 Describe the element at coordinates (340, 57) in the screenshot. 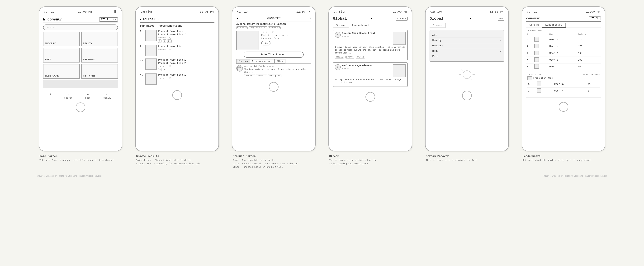

I see `mention-1: @mbill` at that location.